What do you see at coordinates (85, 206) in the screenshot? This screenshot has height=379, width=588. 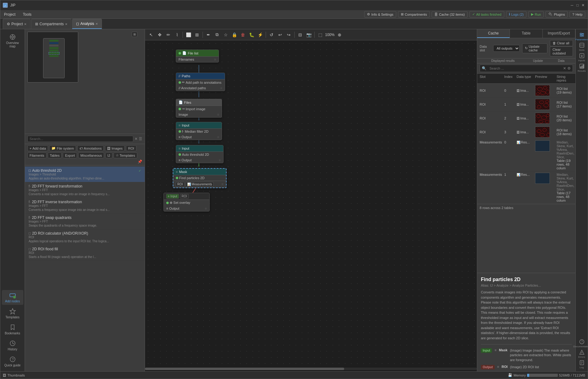 I see `algorithm-item-fft-inverse: f· 2D FFT inverse transformation Images …` at bounding box center [85, 206].